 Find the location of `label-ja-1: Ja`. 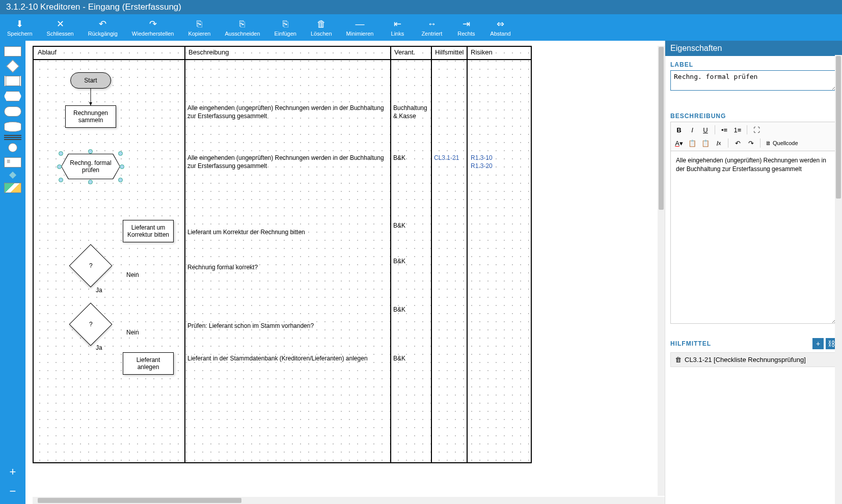

label-ja-1: Ja is located at coordinates (99, 290).